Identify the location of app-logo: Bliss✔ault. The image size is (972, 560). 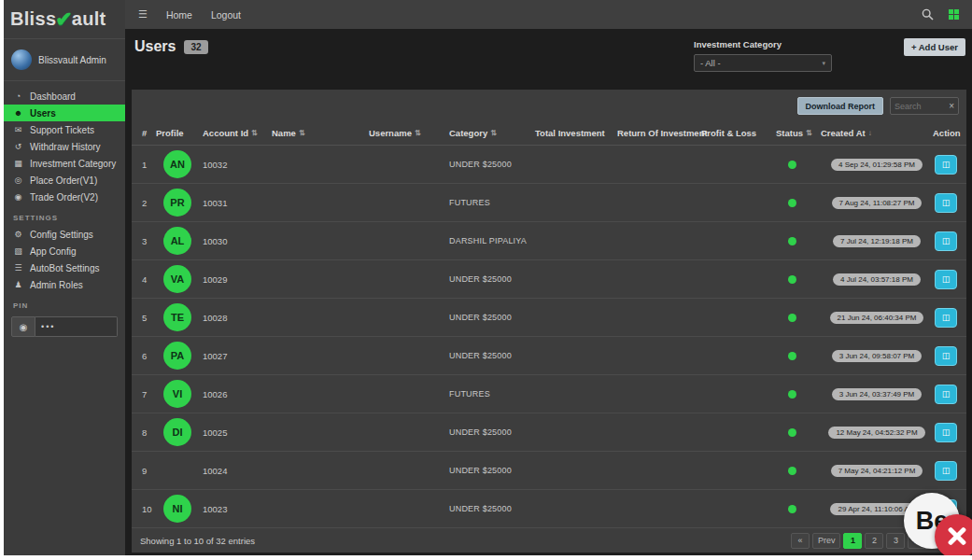
(64, 20).